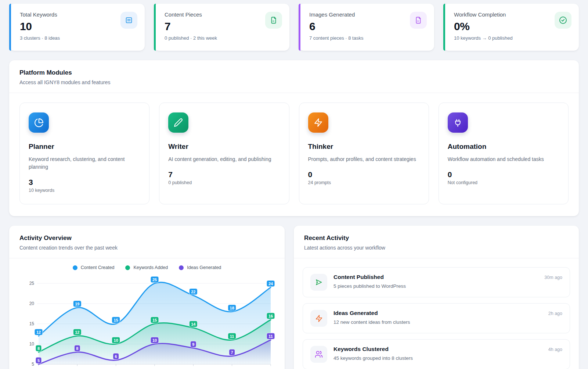  What do you see at coordinates (147, 268) in the screenshot?
I see `legend-item-keywords-added: Keywords Added` at bounding box center [147, 268].